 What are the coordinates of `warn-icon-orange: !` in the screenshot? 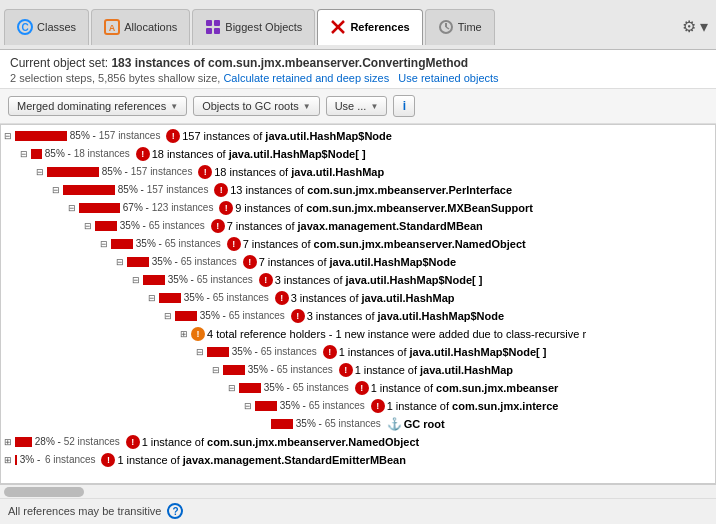 It's located at (198, 334).